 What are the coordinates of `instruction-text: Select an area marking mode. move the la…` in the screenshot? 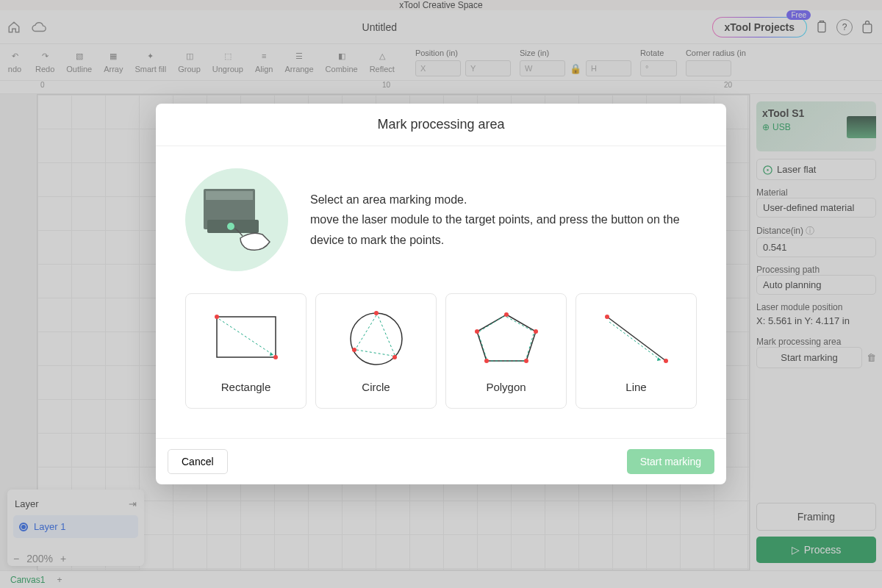 It's located at (503, 220).